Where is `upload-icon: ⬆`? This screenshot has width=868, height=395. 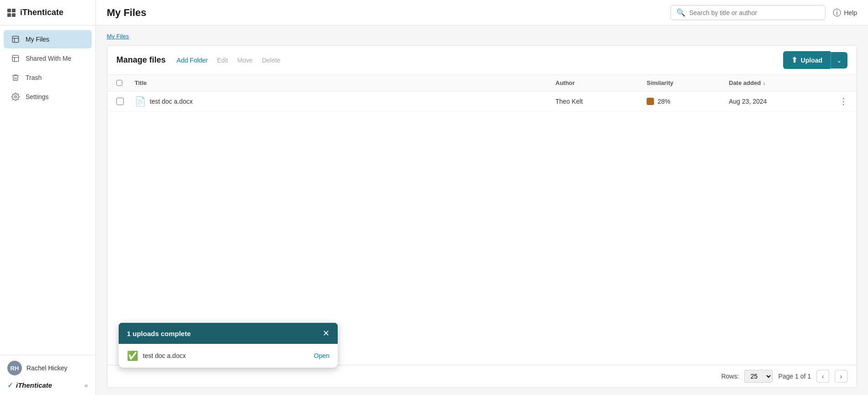 upload-icon: ⬆ is located at coordinates (794, 60).